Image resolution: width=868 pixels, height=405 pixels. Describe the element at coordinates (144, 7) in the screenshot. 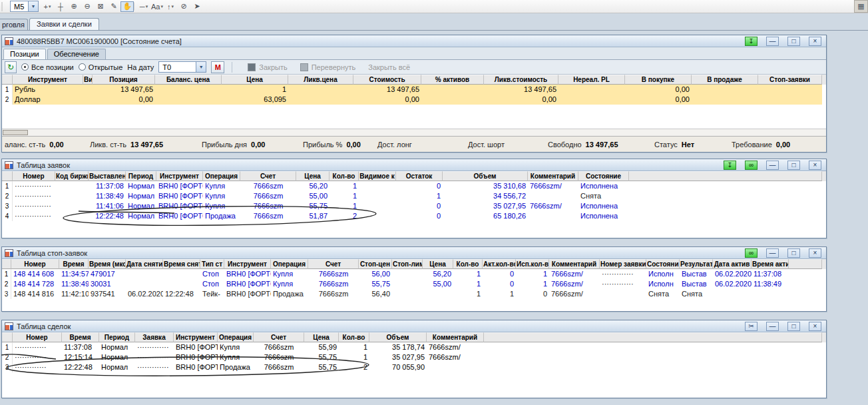

I see `line-tool-icon: ─▾` at that location.